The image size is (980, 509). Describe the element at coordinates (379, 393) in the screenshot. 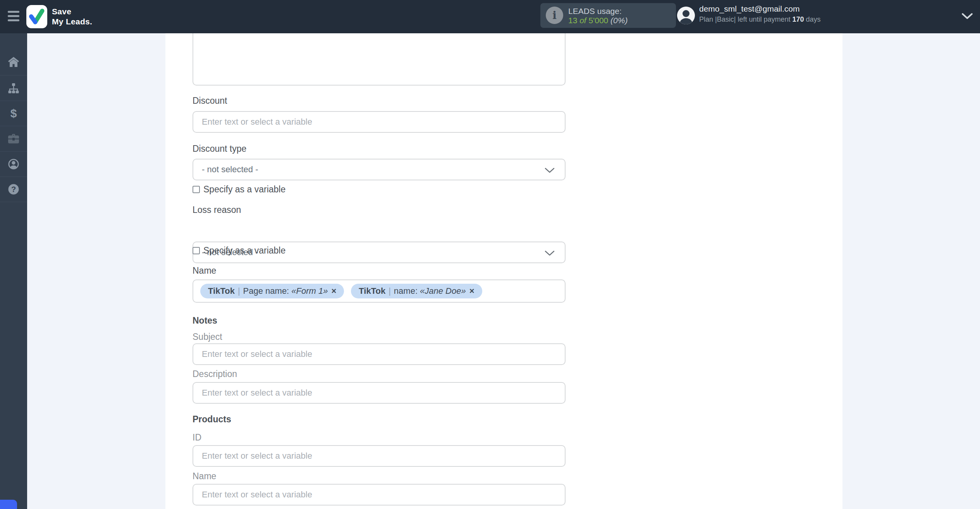

I see `description-input` at that location.